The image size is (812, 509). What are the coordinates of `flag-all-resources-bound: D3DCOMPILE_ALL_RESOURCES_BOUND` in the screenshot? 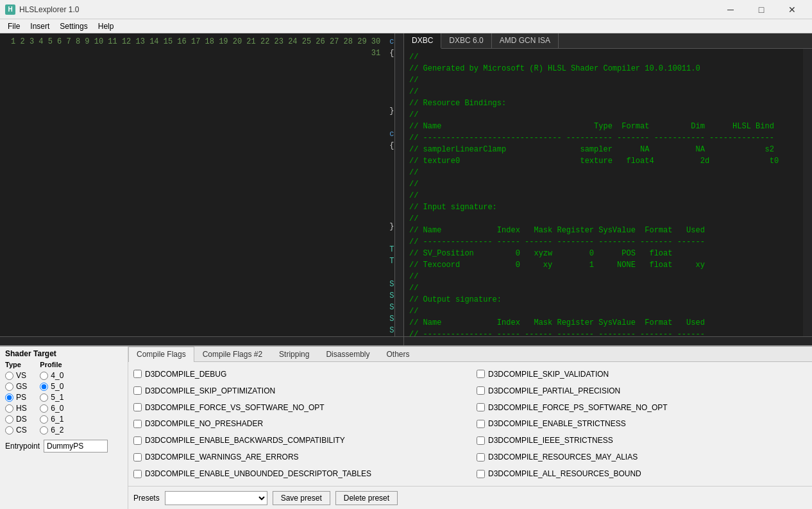 It's located at (641, 474).